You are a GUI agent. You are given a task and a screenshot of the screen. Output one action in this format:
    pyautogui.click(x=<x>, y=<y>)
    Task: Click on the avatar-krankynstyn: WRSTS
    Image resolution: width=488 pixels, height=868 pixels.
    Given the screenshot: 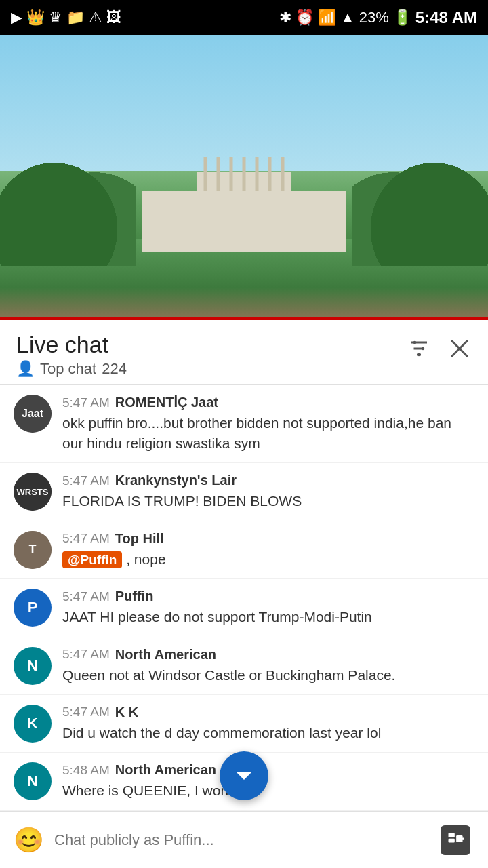 What is the action you would take?
    pyautogui.click(x=33, y=492)
    